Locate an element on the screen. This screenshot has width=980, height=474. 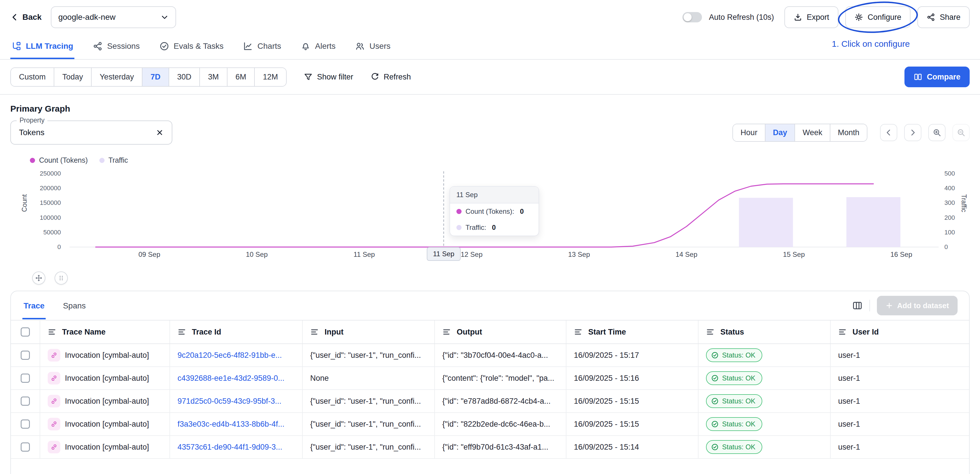
granularity-group: HourDayWeekMonth is located at coordinates (800, 133).